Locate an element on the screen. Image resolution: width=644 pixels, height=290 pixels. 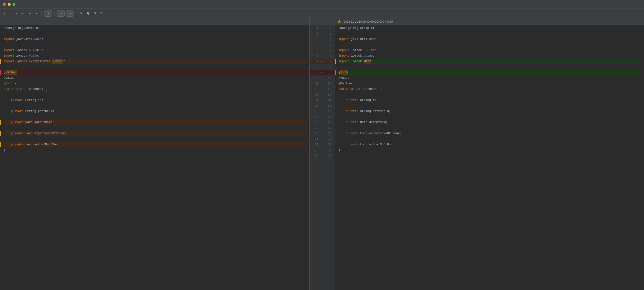
highlight-dropdown: ▼ is located at coordinates (70, 14).